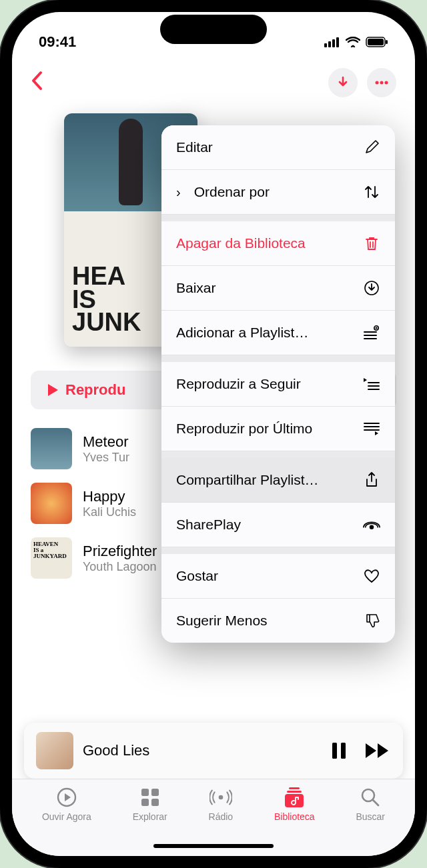 The image size is (427, 868). Describe the element at coordinates (278, 148) in the screenshot. I see `menu-edit: Editar` at that location.